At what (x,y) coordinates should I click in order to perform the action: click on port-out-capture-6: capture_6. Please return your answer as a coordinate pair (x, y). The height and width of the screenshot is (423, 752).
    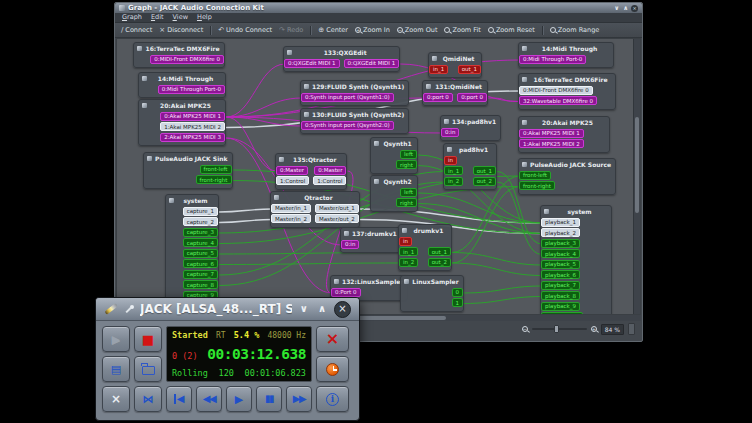
    Looking at the image, I should click on (200, 264).